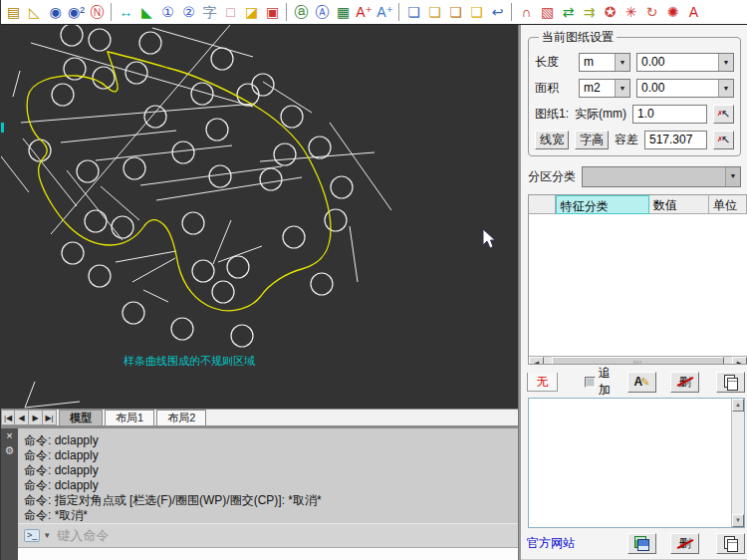 The height and width of the screenshot is (560, 747). What do you see at coordinates (568, 12) in the screenshot?
I see `match-swap-icon: ⇄` at bounding box center [568, 12].